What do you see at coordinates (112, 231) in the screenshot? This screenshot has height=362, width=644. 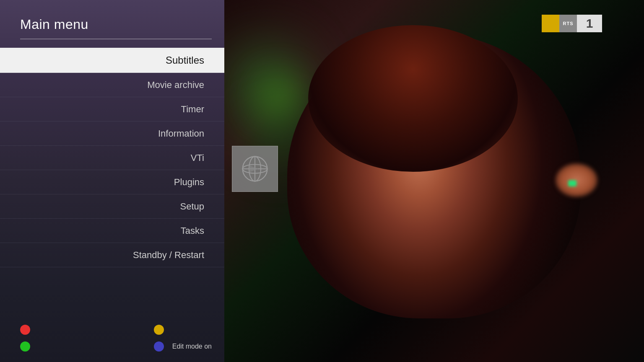 I see `menu-item-tasks: Tasks` at bounding box center [112, 231].